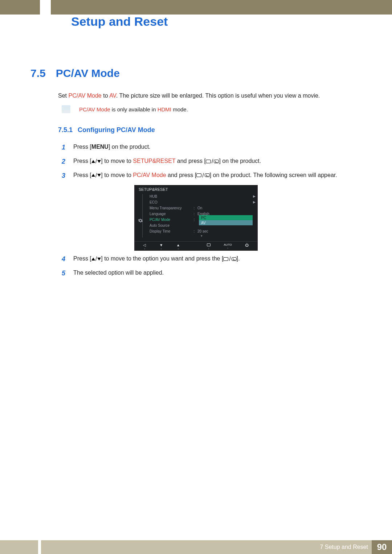  What do you see at coordinates (64, 274) in the screenshot?
I see `step-number: 5` at bounding box center [64, 274].